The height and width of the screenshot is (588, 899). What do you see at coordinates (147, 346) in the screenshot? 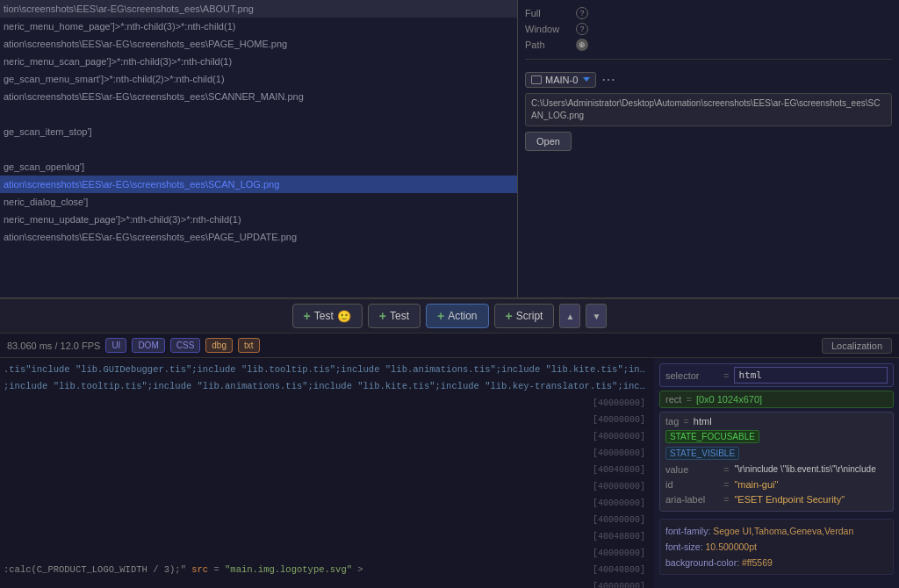
I see `dom-button: DOM` at bounding box center [147, 346].